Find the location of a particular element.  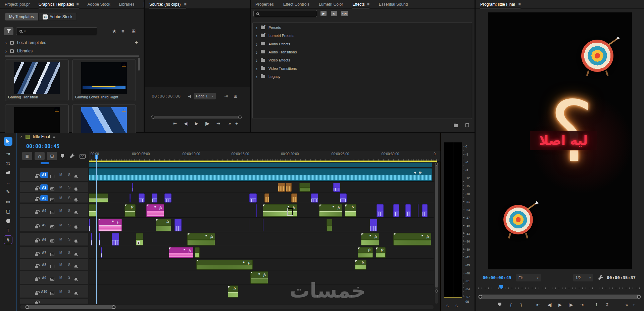

mark-out-button: } is located at coordinates (521, 305).